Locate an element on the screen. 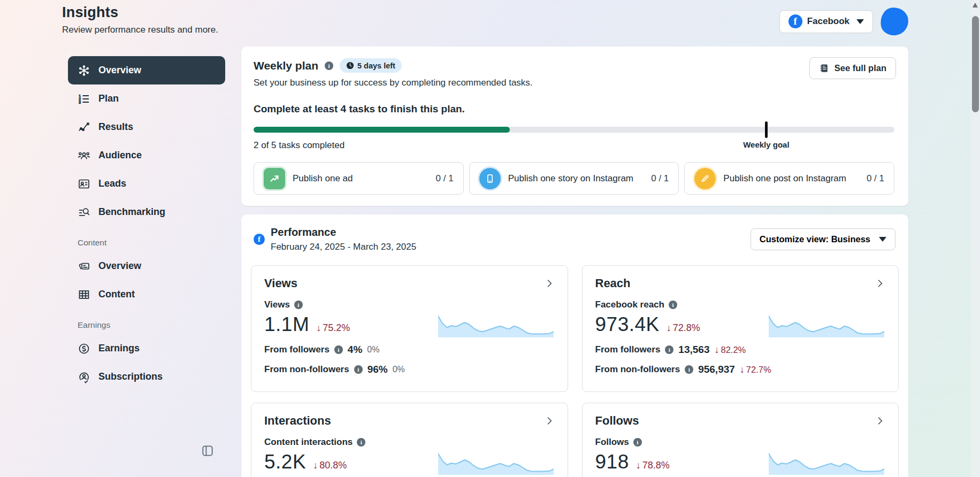  weekly-goal-label: Weekly goal is located at coordinates (766, 144).